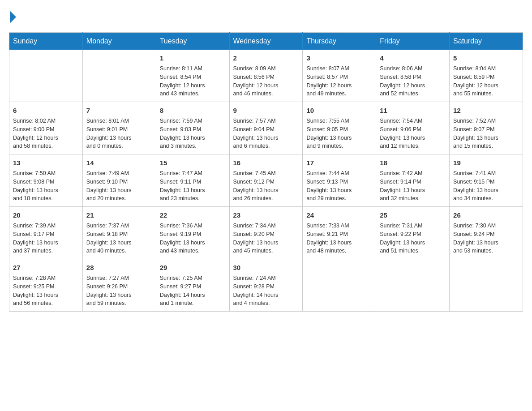 Image resolution: width=532 pixels, height=411 pixels. I want to click on calendar-cell: 23Sunrise: 7:34 AM Sunset: 9:20 PM Dayli…, so click(266, 233).